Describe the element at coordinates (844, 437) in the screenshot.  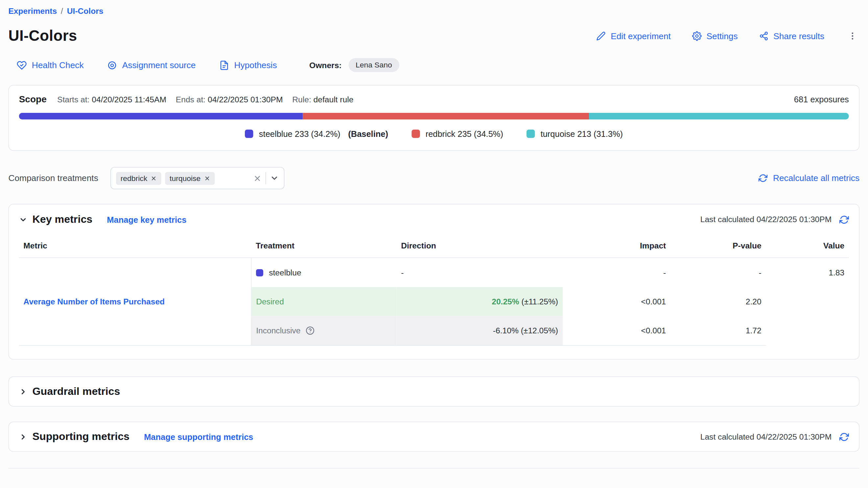
I see `refresh-supporting-metrics-button` at that location.